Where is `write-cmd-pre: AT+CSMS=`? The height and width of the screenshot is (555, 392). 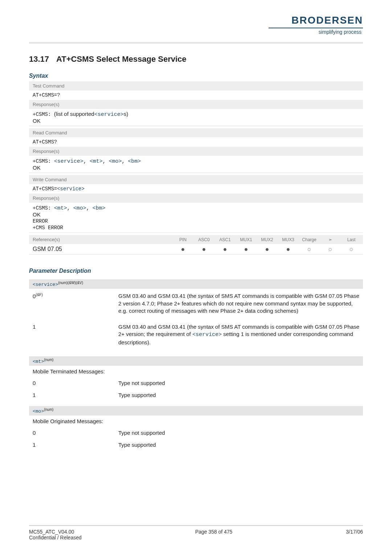
write-cmd-pre: AT+CSMS= is located at coordinates (45, 189).